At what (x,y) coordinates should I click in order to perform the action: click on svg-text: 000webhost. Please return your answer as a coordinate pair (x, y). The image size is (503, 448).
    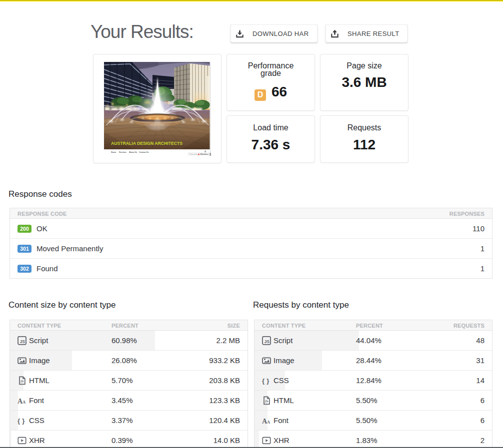
    Looking at the image, I should click on (204, 154).